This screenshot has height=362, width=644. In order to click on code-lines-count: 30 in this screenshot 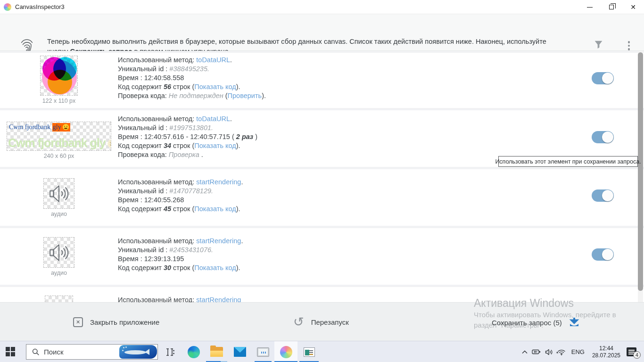, I will do `click(167, 268)`.